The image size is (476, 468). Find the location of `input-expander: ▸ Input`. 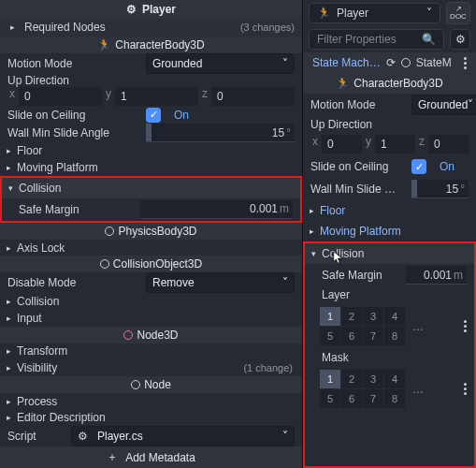

input-expander: ▸ Input is located at coordinates (151, 318).